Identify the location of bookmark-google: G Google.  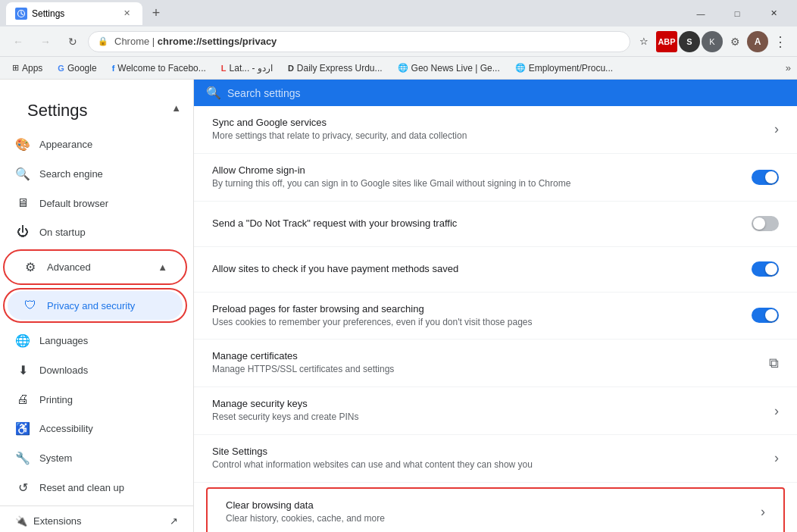
(77, 68).